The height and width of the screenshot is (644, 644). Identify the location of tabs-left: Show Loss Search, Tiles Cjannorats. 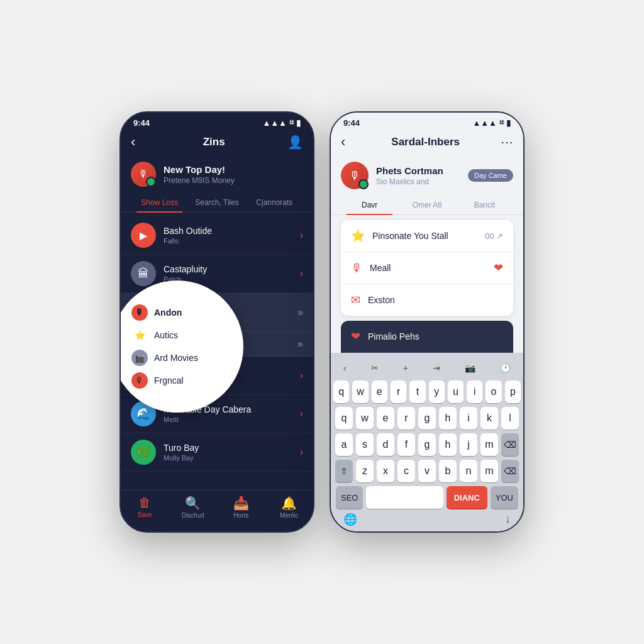
(217, 203).